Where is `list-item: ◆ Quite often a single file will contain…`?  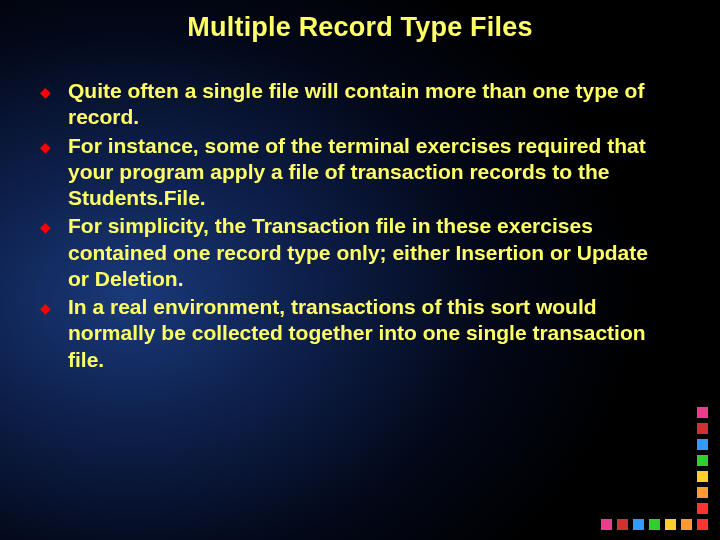 list-item: ◆ Quite often a single file will contain… is located at coordinates (350, 104).